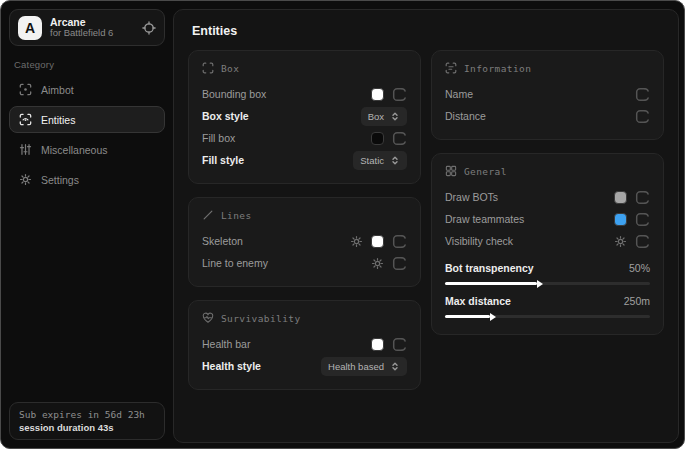  What do you see at coordinates (235, 263) in the screenshot?
I see `setting-label: Line to enemy` at bounding box center [235, 263].